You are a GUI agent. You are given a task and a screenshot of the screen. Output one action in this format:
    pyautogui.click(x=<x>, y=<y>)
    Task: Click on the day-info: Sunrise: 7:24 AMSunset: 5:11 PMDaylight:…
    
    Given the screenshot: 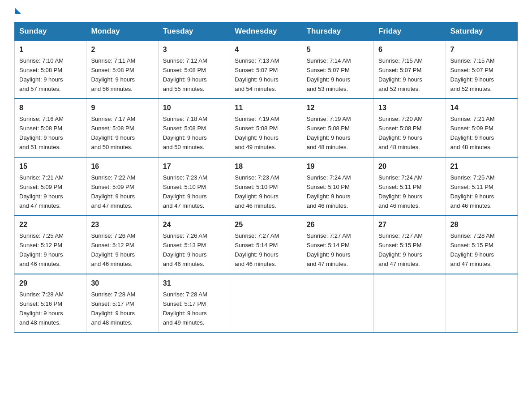 What is the action you would take?
    pyautogui.click(x=400, y=192)
    